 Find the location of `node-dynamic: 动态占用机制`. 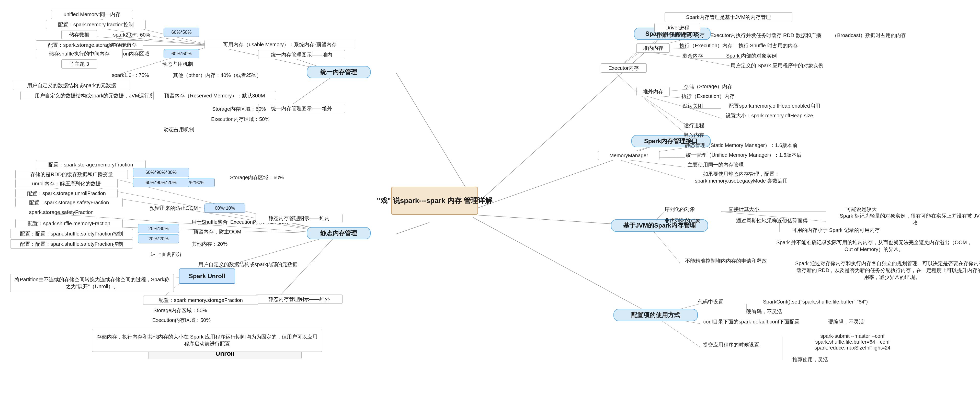

node-dynamic: 动态占用机制 is located at coordinates (178, 64).